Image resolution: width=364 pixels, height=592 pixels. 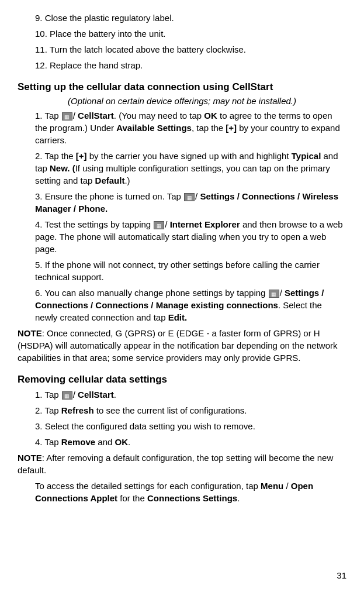 I want to click on cellstart-icon-s2-1: ▦, so click(x=67, y=395).